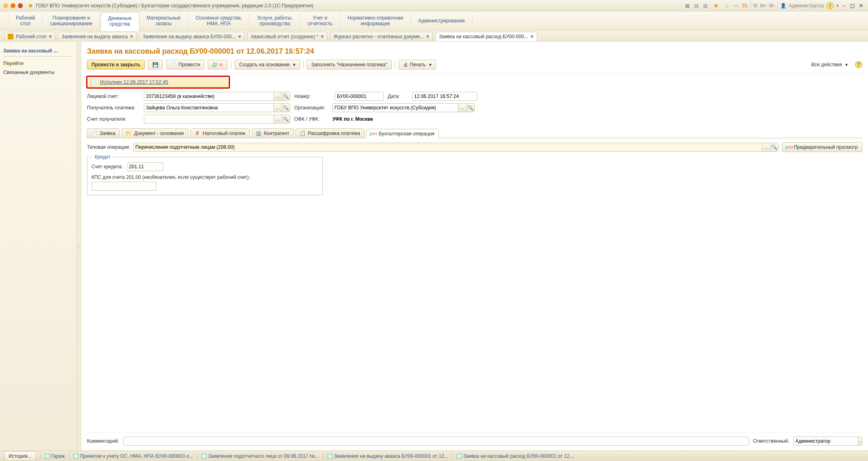 The width and height of the screenshot is (868, 461). Describe the element at coordinates (486, 37) in the screenshot. I see `tab-cash-request: Заявка на кассовый расход БУ00-000...×` at that location.